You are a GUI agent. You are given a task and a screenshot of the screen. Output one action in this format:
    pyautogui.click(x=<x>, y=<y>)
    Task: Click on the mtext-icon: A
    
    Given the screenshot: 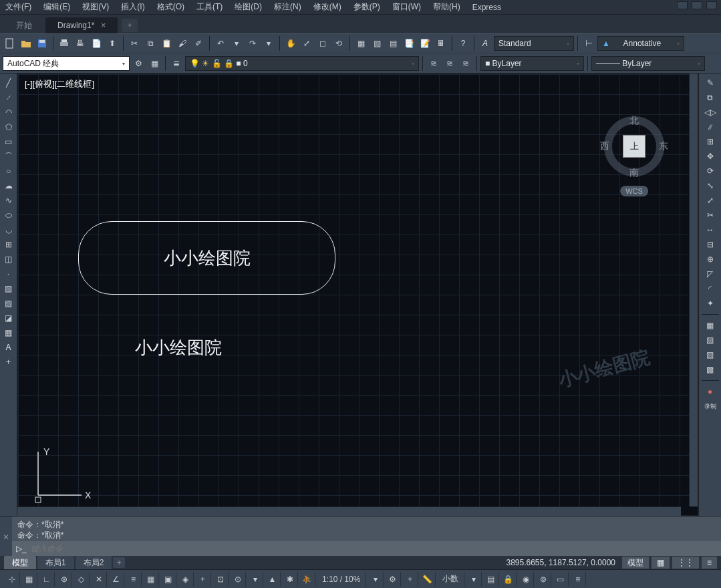 What is the action you would take?
    pyautogui.click(x=9, y=347)
    